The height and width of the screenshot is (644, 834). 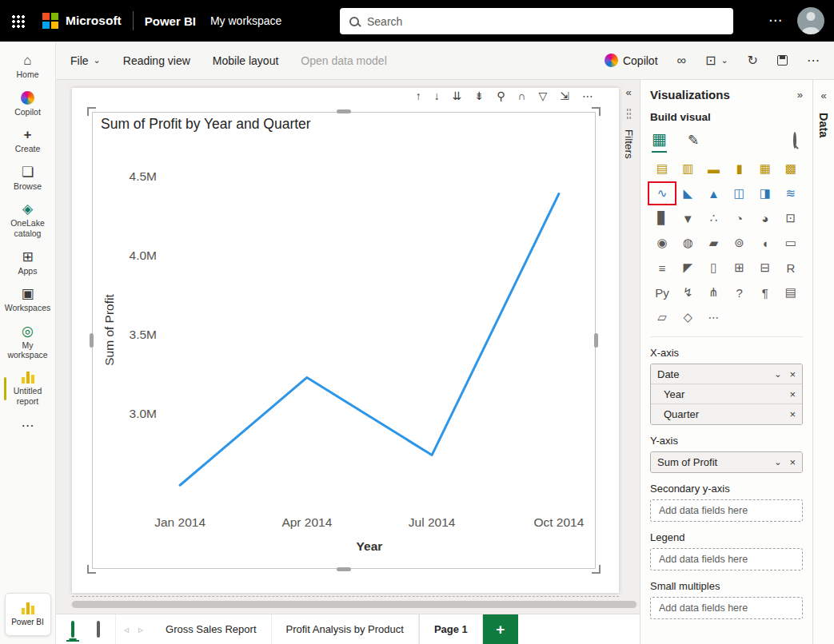 I want to click on area-chart-icon: ◣, so click(x=688, y=193).